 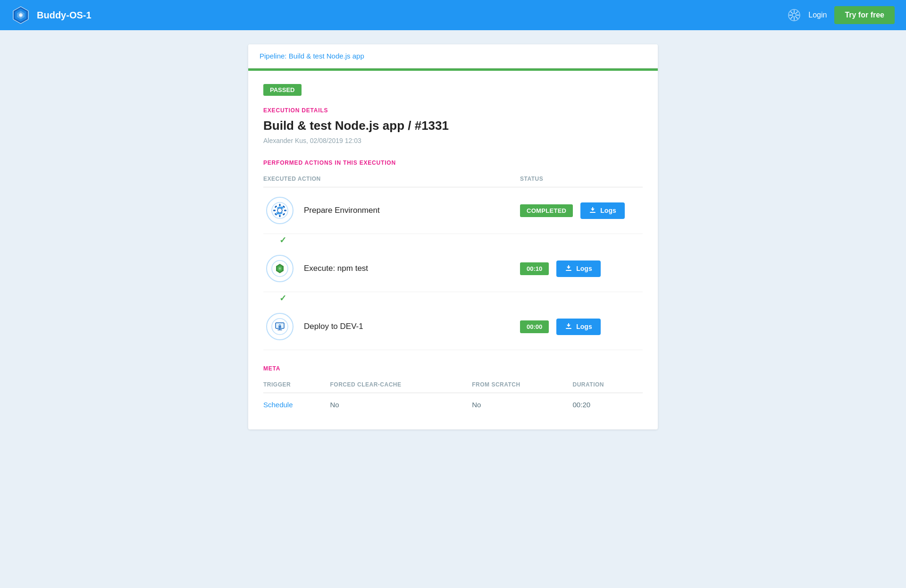 I want to click on connector-2: ✓, so click(x=453, y=298).